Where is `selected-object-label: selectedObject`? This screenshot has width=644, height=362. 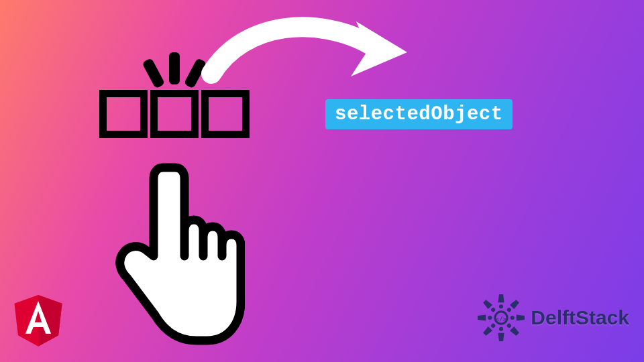 selected-object-label: selectedObject is located at coordinates (419, 114).